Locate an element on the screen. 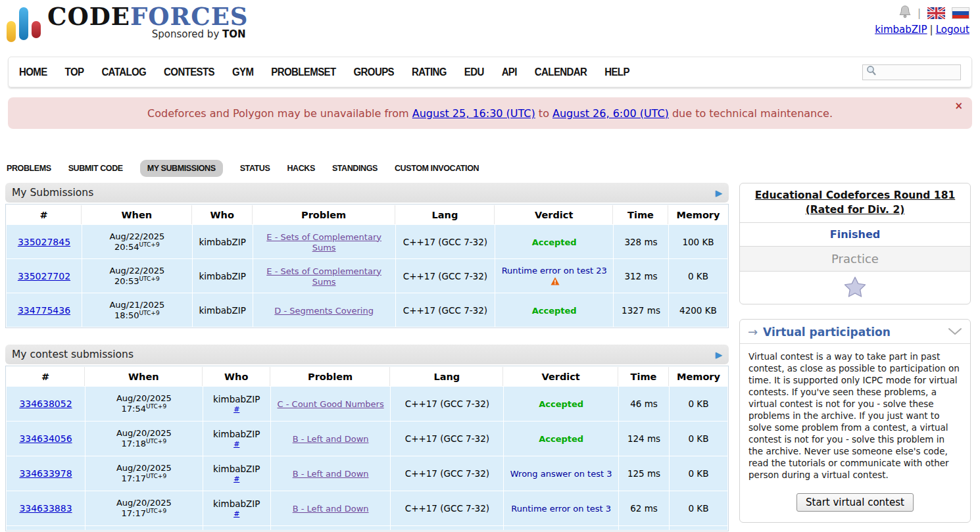 This screenshot has width=980, height=532. nav-item-groups: GROUPS is located at coordinates (374, 72).